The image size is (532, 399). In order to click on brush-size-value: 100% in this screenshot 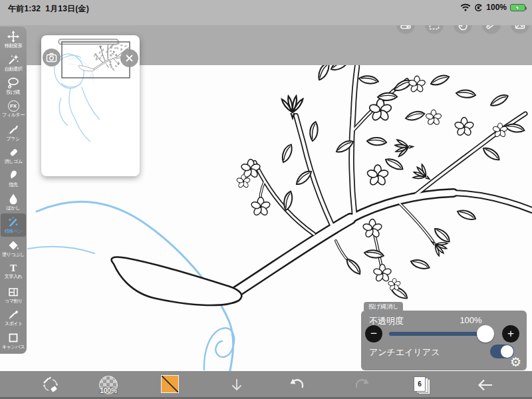, I will do `click(108, 391)`.